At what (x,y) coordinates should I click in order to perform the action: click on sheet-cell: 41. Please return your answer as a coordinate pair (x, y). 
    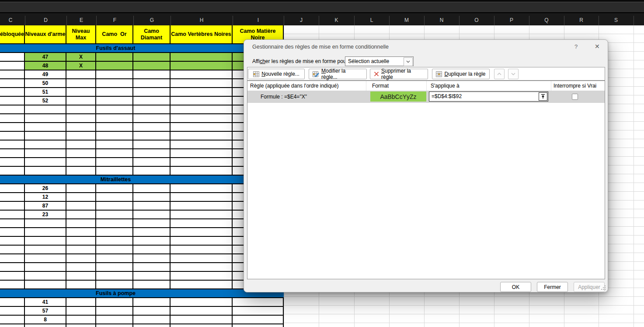
    Looking at the image, I should click on (45, 302).